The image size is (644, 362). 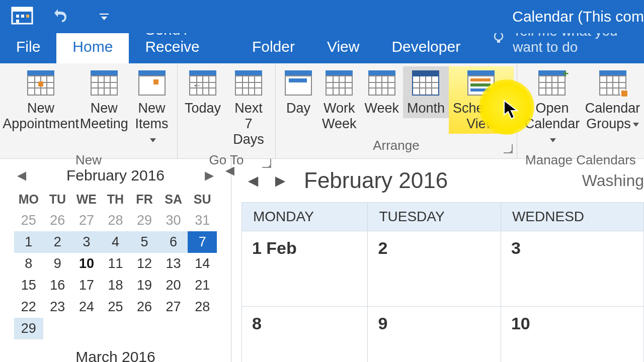 What do you see at coordinates (339, 100) in the screenshot?
I see `work-week-view-button: Work Week` at bounding box center [339, 100].